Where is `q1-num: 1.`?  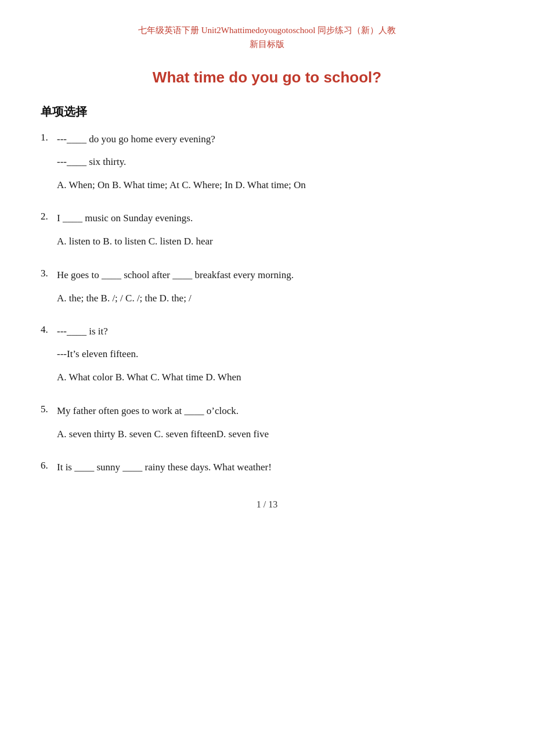
q1-num: 1. is located at coordinates (49, 137).